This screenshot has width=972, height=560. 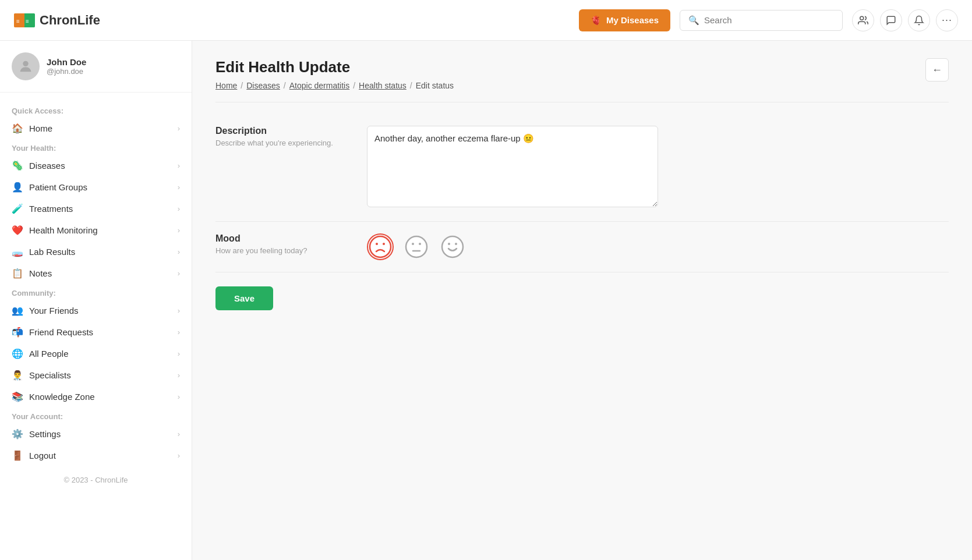 I want to click on description-section: Description Describe what you're experie…, so click(x=582, y=168).